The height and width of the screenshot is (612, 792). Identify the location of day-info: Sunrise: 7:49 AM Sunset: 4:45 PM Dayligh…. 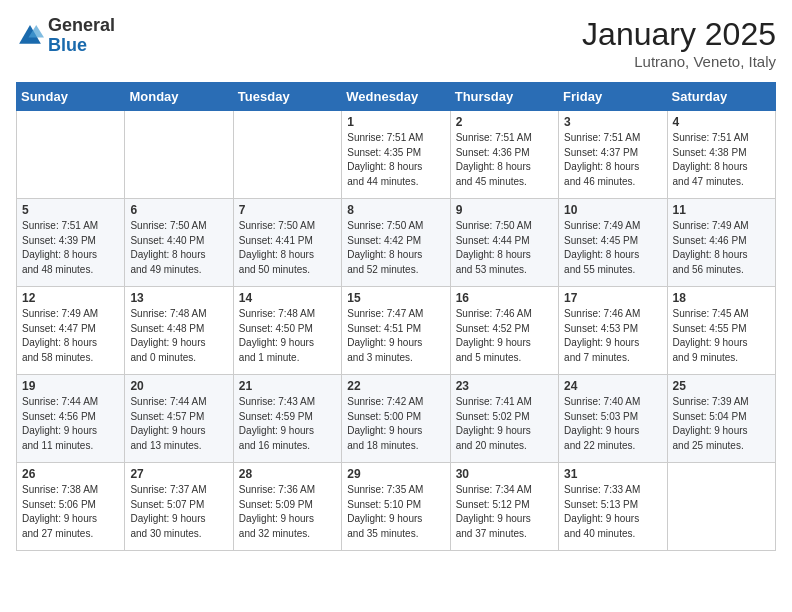
(612, 248).